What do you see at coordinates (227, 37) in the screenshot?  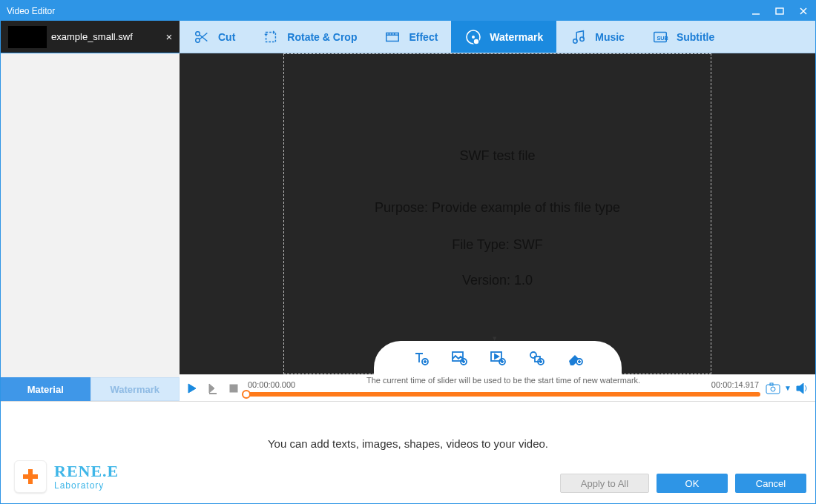 I see `tab-cut-label: Cut` at bounding box center [227, 37].